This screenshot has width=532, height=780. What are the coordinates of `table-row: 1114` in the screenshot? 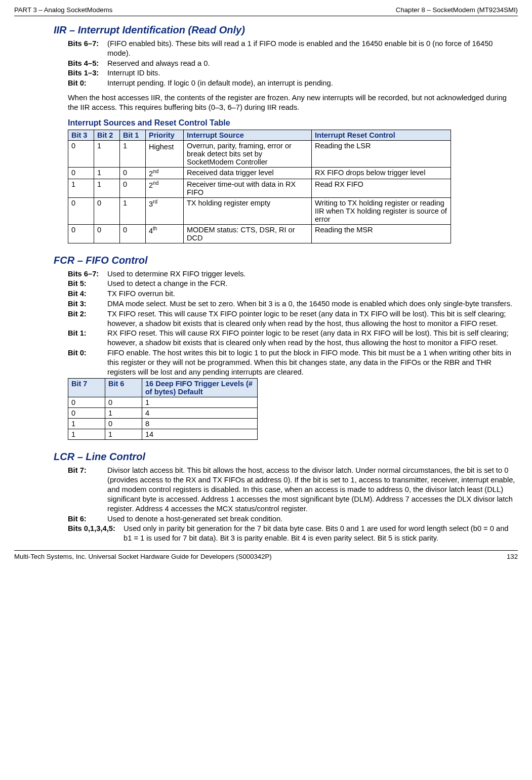 It's located at (163, 434).